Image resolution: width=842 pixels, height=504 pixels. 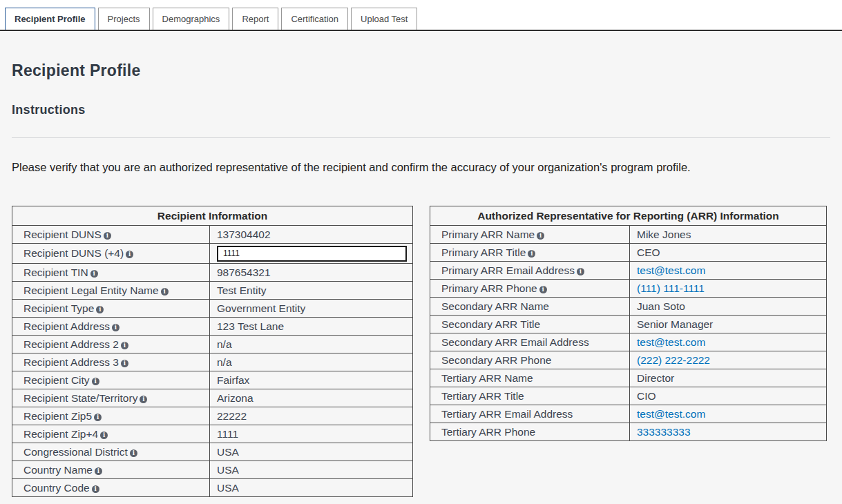 I want to click on table-header-row: Authorized Representative for Reporting …, so click(x=629, y=216).